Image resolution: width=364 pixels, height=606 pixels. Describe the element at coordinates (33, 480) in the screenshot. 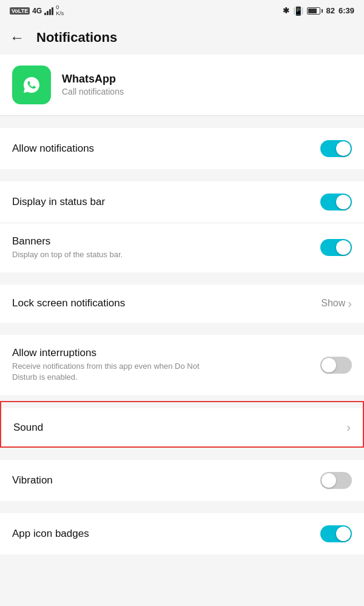

I see `vibration-label: Vibration` at that location.